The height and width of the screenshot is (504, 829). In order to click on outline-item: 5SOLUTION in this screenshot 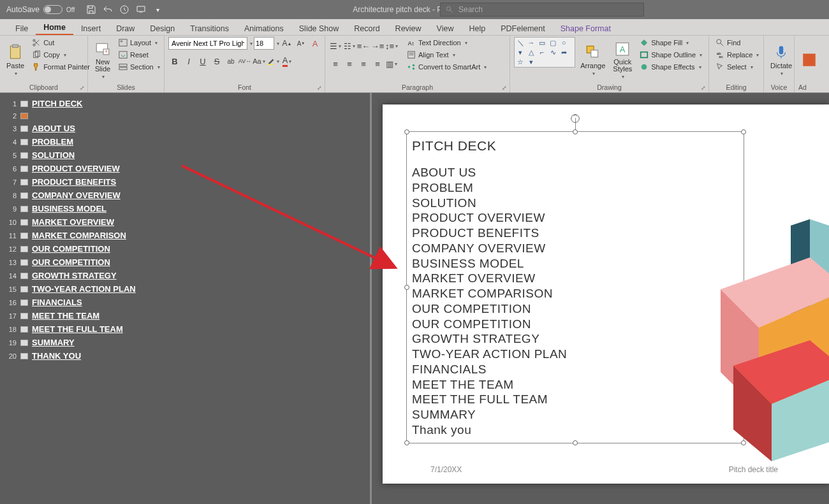, I will do `click(185, 155)`.